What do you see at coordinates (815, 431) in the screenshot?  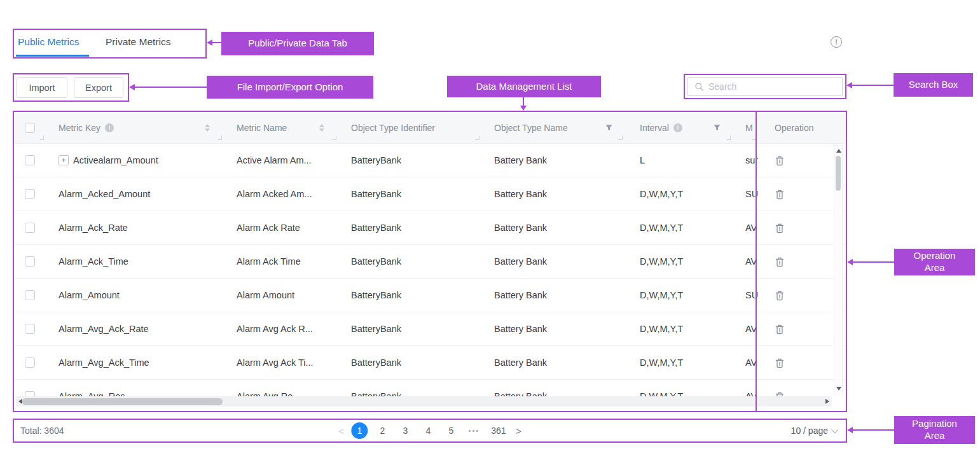 I see `page-size-selector: 10 / page` at bounding box center [815, 431].